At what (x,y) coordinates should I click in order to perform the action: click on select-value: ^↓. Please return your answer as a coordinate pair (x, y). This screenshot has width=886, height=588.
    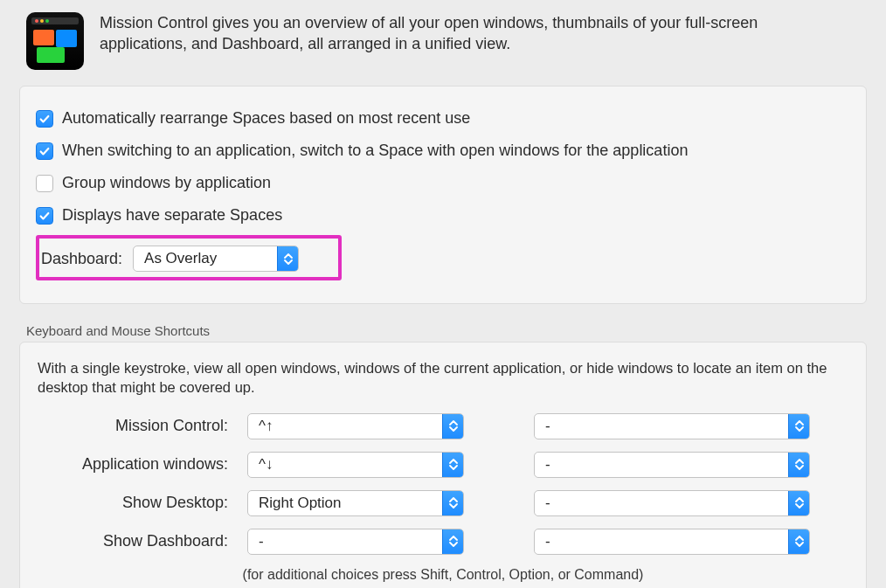
    Looking at the image, I should click on (266, 465).